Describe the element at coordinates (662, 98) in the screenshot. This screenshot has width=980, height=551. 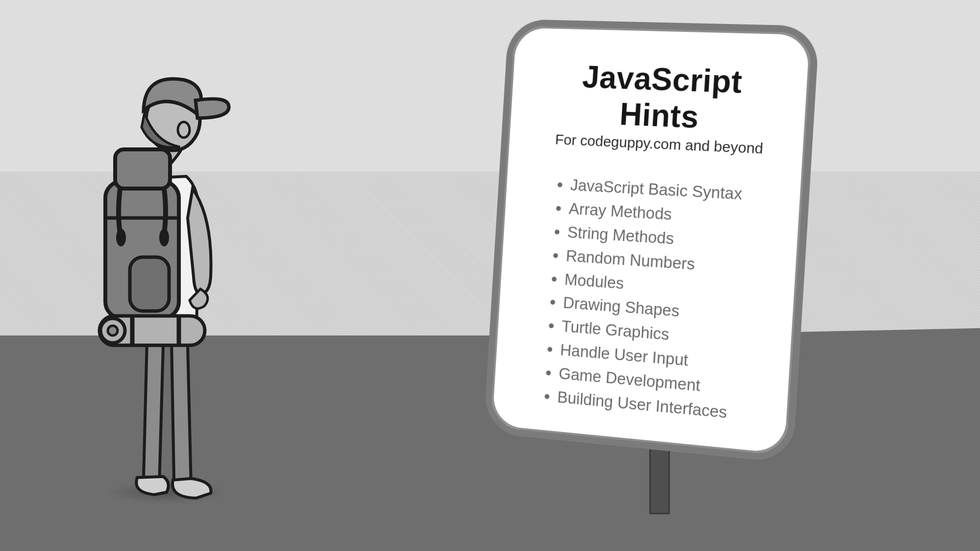
I see `sign-title: JavaScript Hints` at that location.